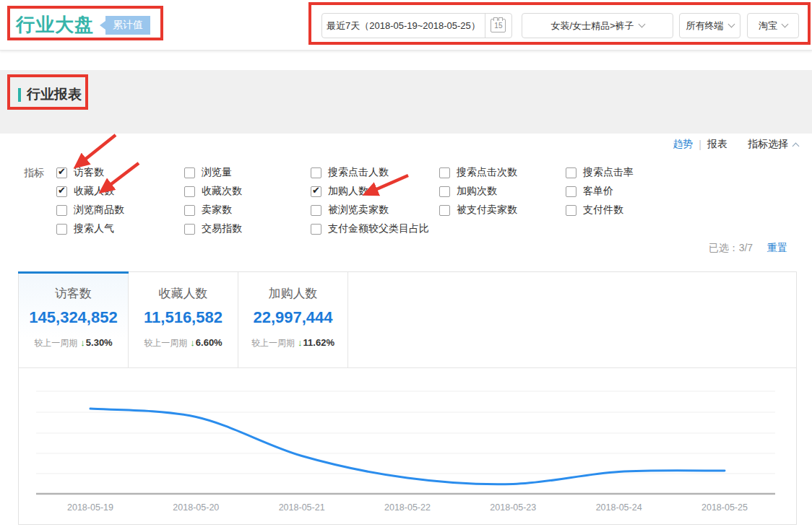 This screenshot has height=527, width=812. Describe the element at coordinates (735, 144) in the screenshot. I see `view-switcher: 趋势 | 报表 指标选择` at that location.